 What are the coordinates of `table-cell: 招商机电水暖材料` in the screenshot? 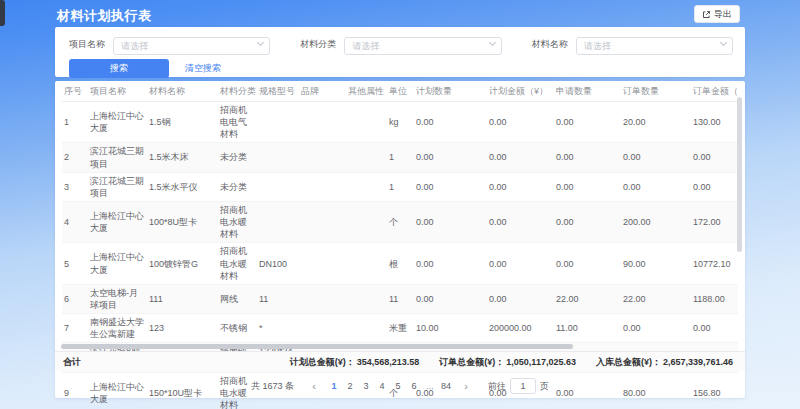 It's located at (238, 264).